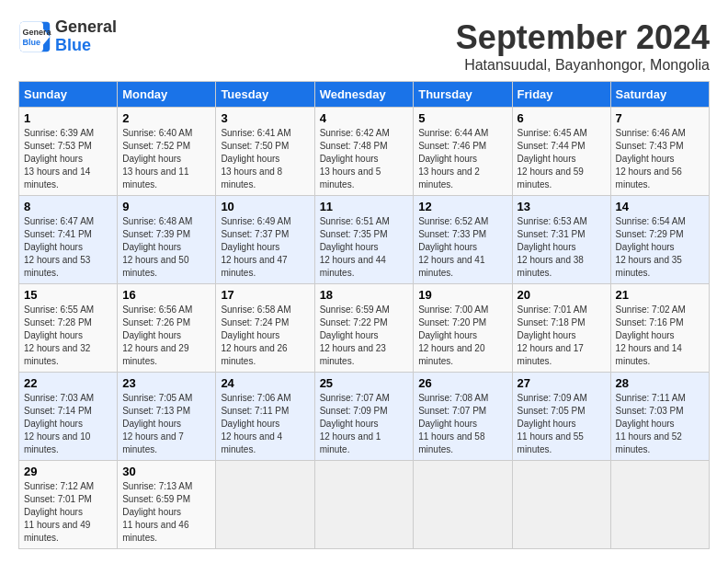 Image resolution: width=728 pixels, height=563 pixels. I want to click on day-number: 18, so click(364, 294).